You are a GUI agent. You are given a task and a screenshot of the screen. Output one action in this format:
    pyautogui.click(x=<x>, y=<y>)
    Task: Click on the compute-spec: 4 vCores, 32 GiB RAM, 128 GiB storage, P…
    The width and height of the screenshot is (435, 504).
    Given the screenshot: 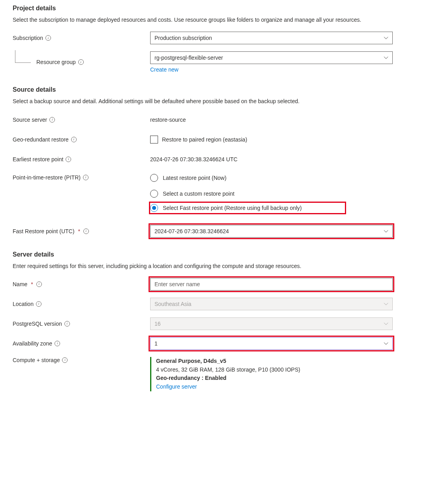 What is the action you would take?
    pyautogui.click(x=228, y=370)
    